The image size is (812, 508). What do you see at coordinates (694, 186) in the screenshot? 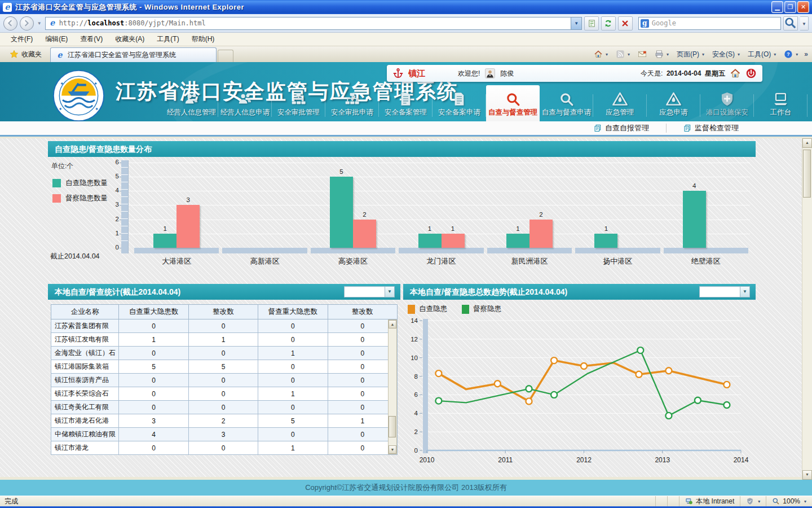
I see `bar-value-label: 4` at bounding box center [694, 186].